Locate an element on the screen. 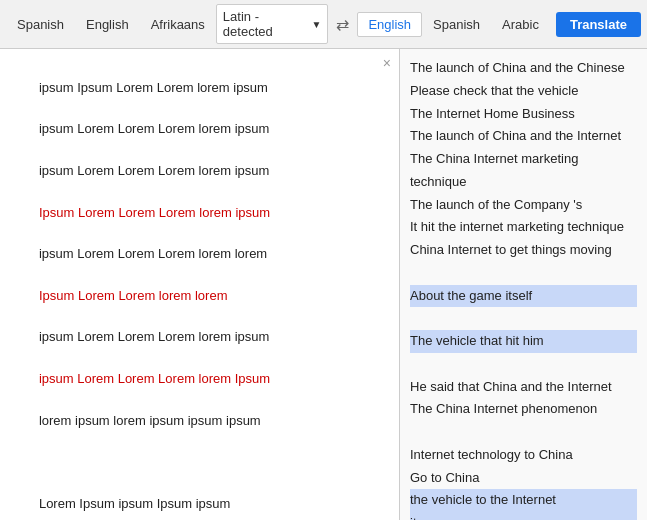 The width and height of the screenshot is (647, 520). line-2: ipsum Lorem Lorem Lorem lorem ipsum is located at coordinates (154, 128).